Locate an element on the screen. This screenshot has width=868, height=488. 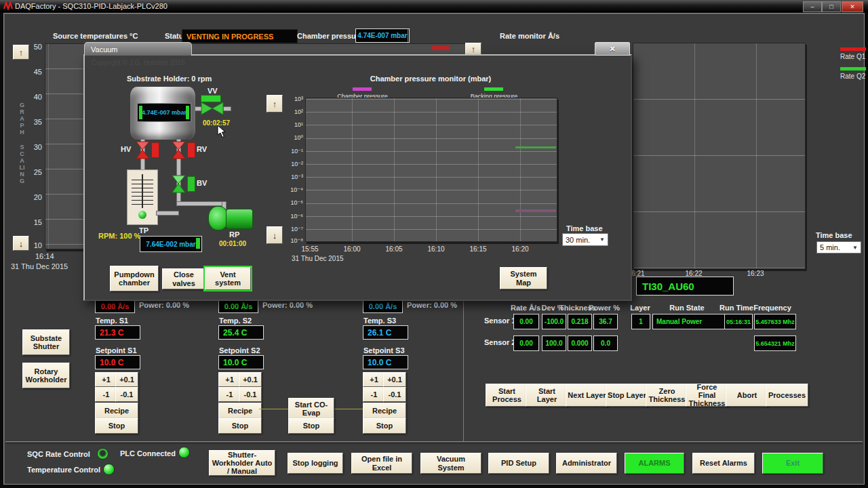
open-excel-button: Open file in Excel is located at coordinates (382, 464).